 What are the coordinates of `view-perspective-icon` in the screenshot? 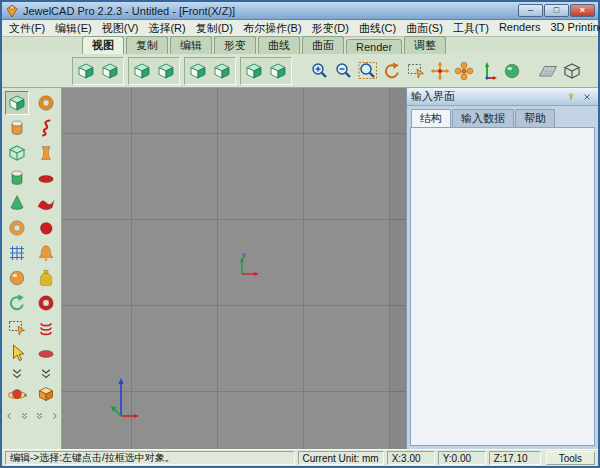 It's located at (254, 71).